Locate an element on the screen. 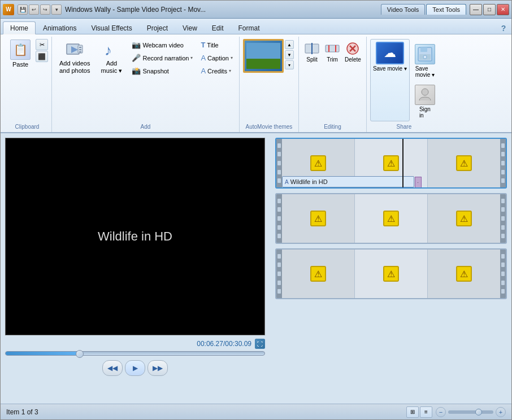  caption-button: A Caption ▾ is located at coordinates (217, 58).